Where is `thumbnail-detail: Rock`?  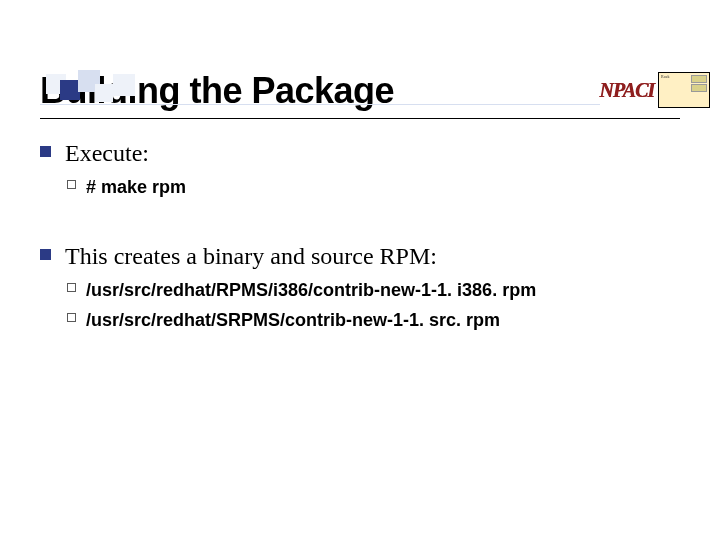
thumbnail-detail: Rock is located at coordinates (665, 77).